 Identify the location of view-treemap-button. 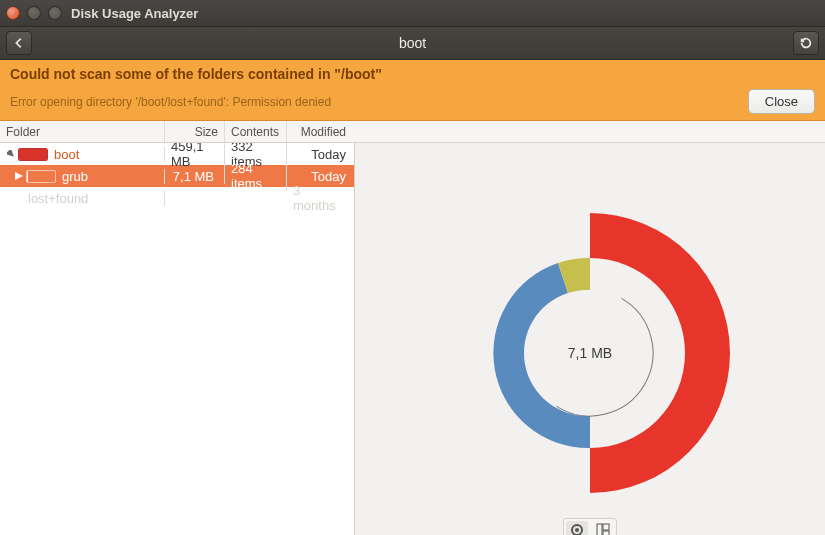
(603, 528).